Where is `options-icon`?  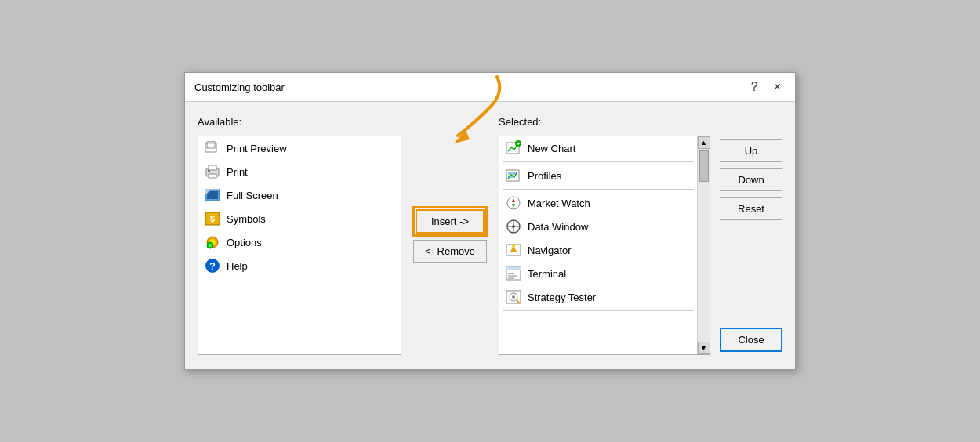
options-icon is located at coordinates (212, 242).